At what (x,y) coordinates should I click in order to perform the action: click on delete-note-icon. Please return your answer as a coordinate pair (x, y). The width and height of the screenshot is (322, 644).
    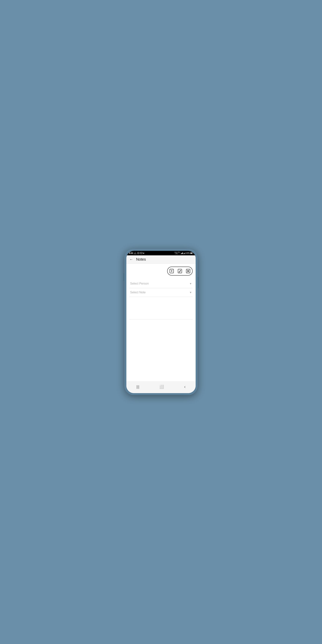
    Looking at the image, I should click on (188, 271).